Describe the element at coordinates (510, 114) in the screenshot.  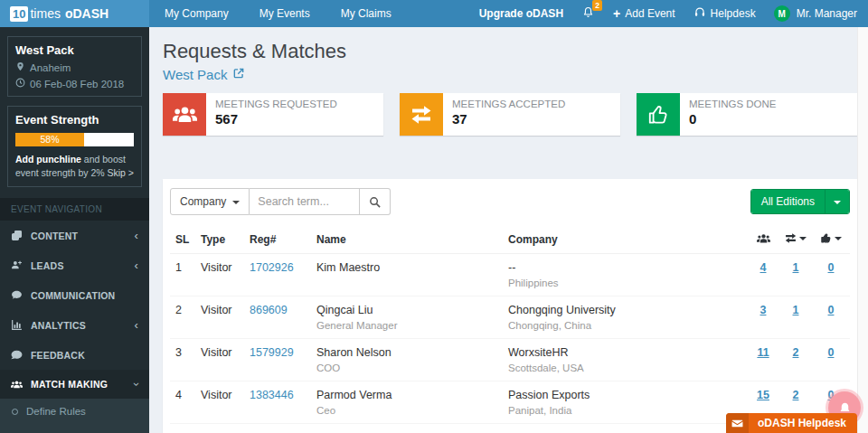
I see `stat-cards: MEETINGS REQUESTED 567 MEETINGS ACCEPTED…` at that location.